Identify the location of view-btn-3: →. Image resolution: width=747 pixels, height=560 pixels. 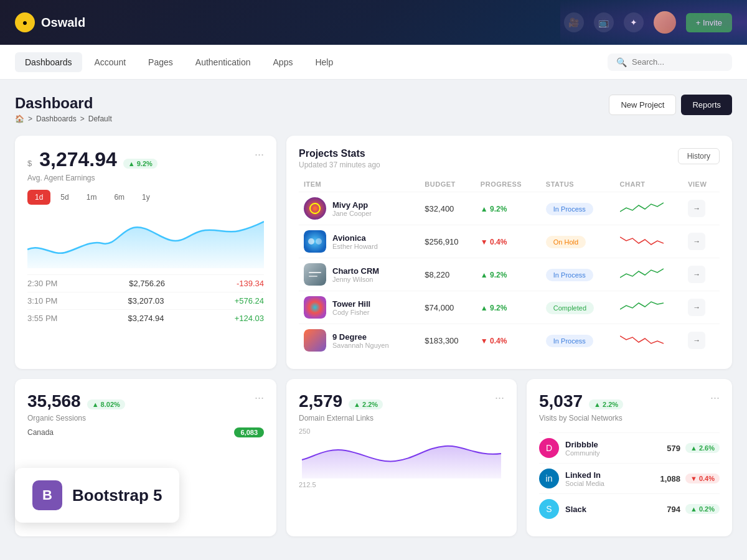
(697, 274).